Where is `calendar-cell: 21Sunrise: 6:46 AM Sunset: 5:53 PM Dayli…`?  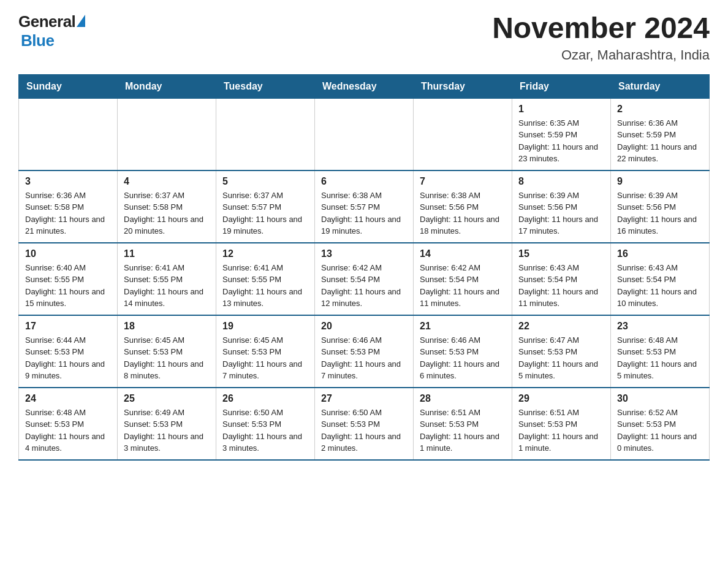 calendar-cell: 21Sunrise: 6:46 AM Sunset: 5:53 PM Dayli… is located at coordinates (463, 351).